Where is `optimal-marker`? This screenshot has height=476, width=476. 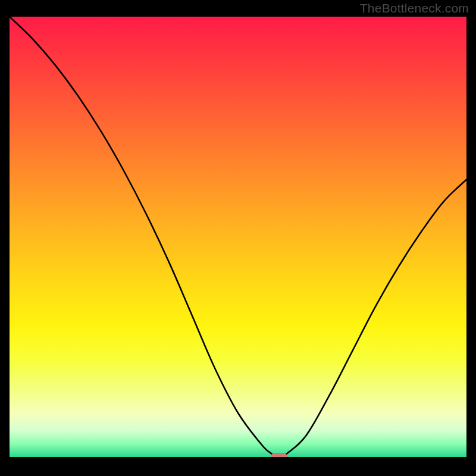
optimal-marker is located at coordinates (279, 455).